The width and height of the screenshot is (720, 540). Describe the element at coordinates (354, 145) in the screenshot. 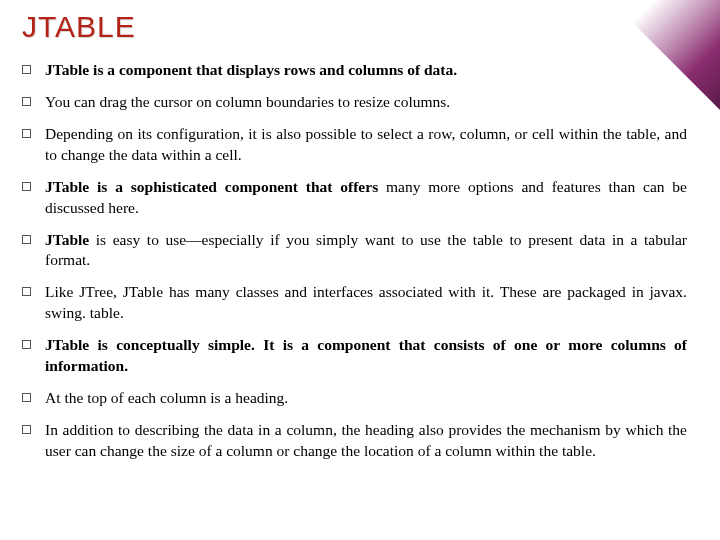

I see `bullet-item: Depending on its configuration, it is al…` at that location.